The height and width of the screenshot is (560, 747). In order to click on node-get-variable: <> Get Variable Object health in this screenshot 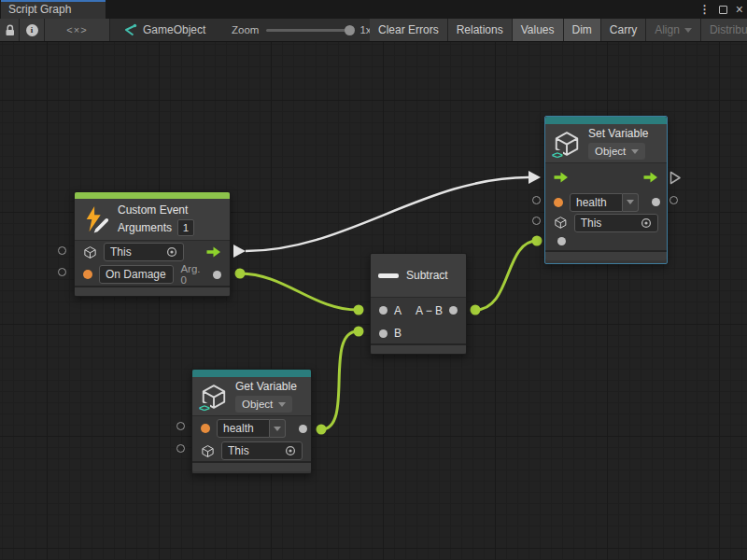, I will do `click(252, 422)`.